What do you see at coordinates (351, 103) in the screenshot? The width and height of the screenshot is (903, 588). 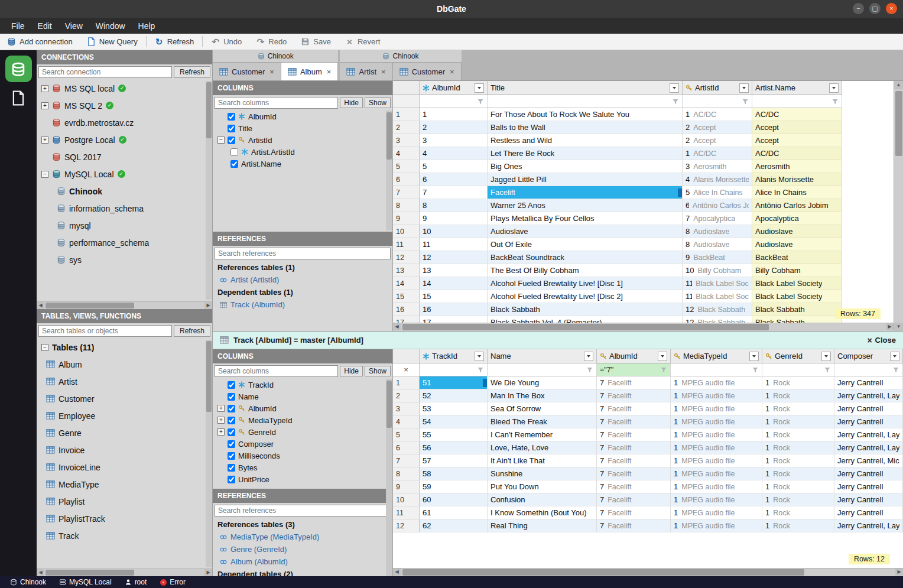 I see `album-hide-button: Hide` at bounding box center [351, 103].